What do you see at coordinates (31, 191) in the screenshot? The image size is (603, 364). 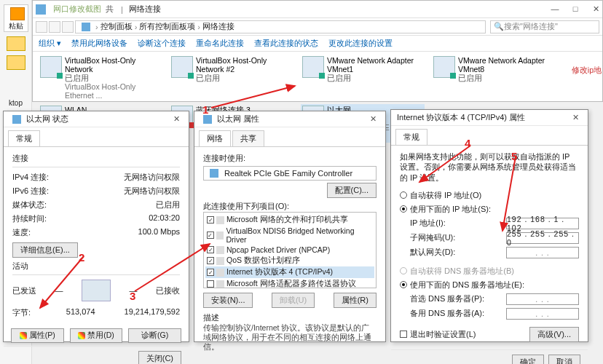 I see `ipv6-label: IPv6 连接:` at bounding box center [31, 191].